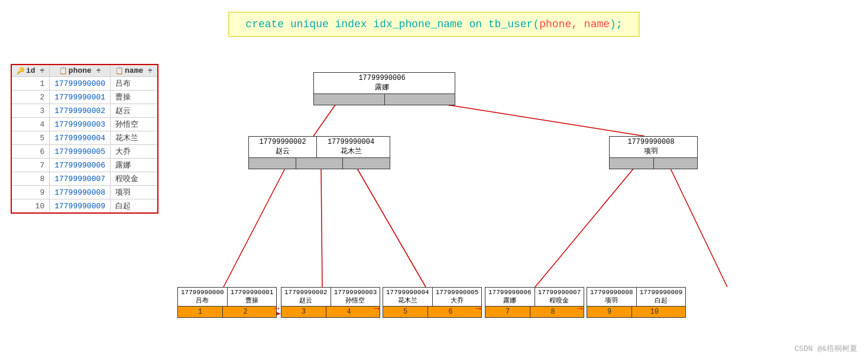 The height and width of the screenshot is (361, 868). What do you see at coordinates (31, 97) in the screenshot?
I see `cell-id: 2` at bounding box center [31, 97].